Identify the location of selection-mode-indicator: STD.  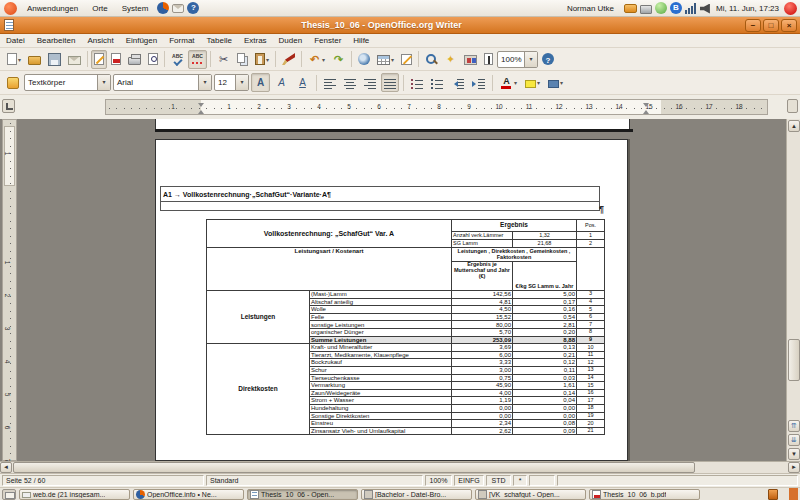
(498, 480).